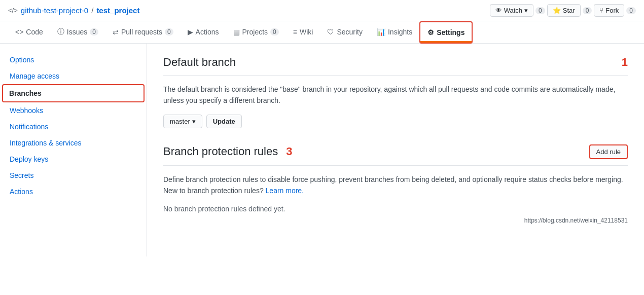 This screenshot has width=644, height=295. Describe the element at coordinates (396, 186) in the screenshot. I see `protection-description: Define branch protection rules to disabl…` at that location.